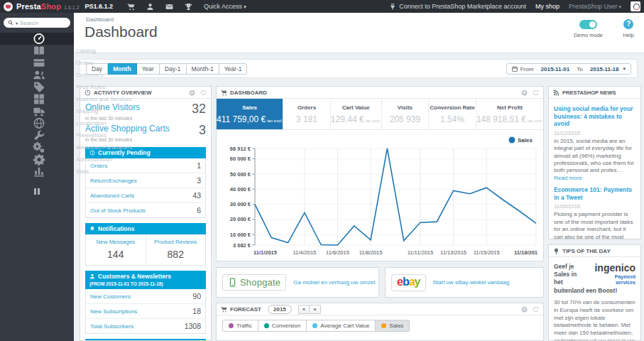 The width and height of the screenshot is (644, 341). Describe the element at coordinates (17, 23) in the screenshot. I see `chevron-down-icon: ▾` at that location.